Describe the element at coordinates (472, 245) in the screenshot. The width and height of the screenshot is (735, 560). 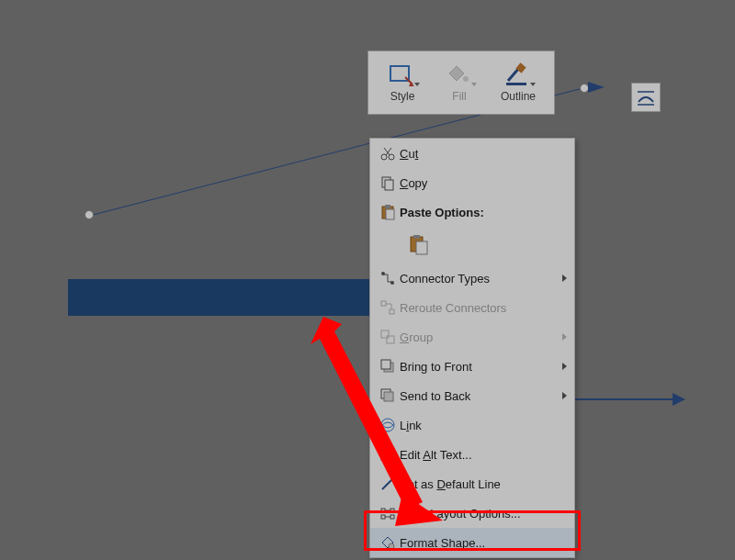
I see `paste-options-row` at that location.